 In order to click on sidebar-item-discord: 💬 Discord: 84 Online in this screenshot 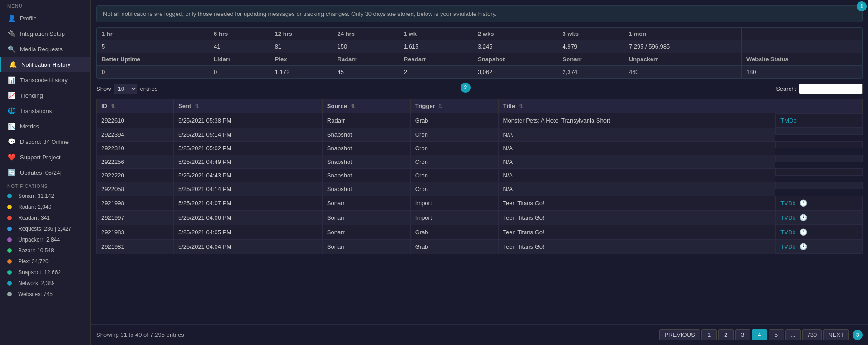, I will do `click(45, 142)`.